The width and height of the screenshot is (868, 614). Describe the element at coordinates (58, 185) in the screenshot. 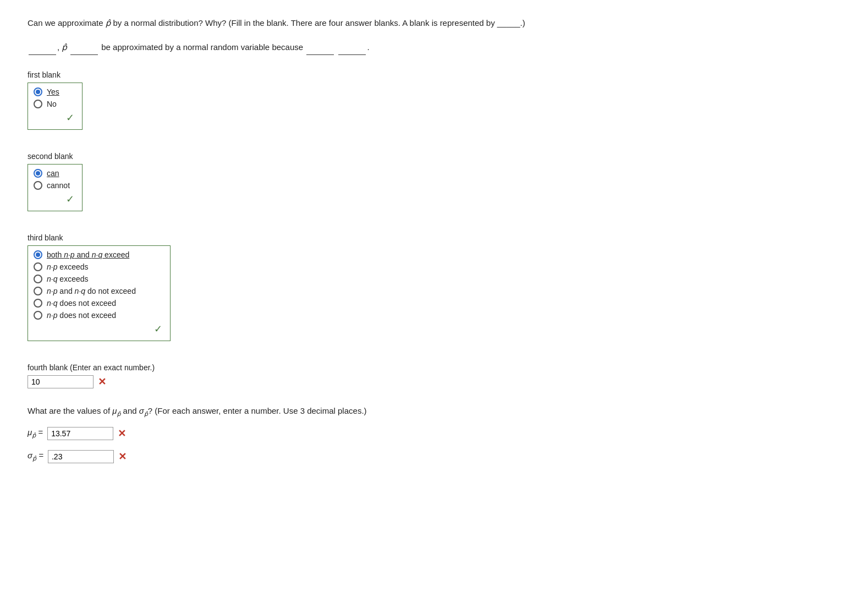

I see `second-blank-cannot-label: cannot` at that location.